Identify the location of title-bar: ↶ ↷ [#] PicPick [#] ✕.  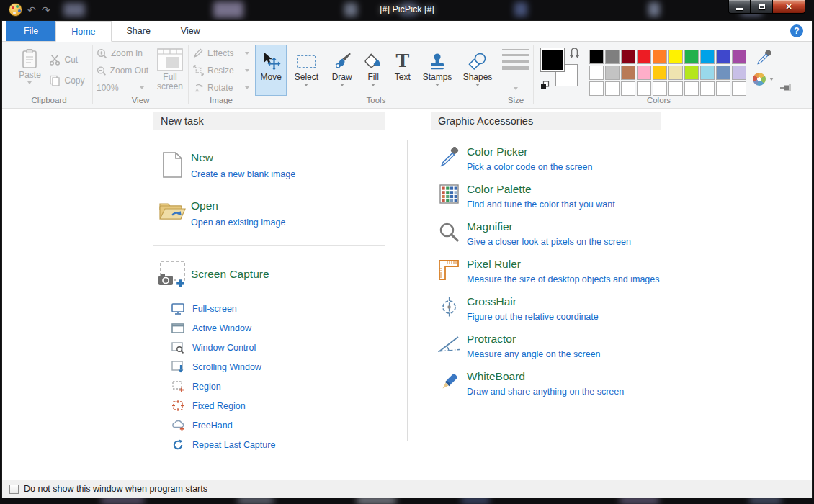
(407, 10).